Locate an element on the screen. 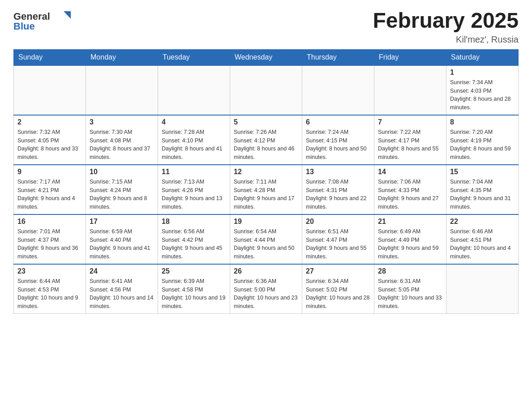 This screenshot has height=411, width=532. calendar-cell: 1Sunrise: 7:34 AM Sunset: 4:03 PM Daylig… is located at coordinates (483, 90).